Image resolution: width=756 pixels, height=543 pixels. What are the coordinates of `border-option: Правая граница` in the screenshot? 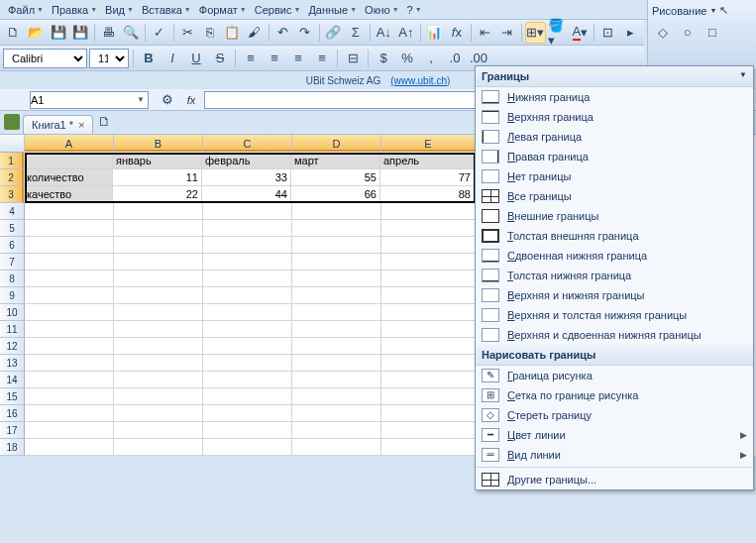 It's located at (614, 157).